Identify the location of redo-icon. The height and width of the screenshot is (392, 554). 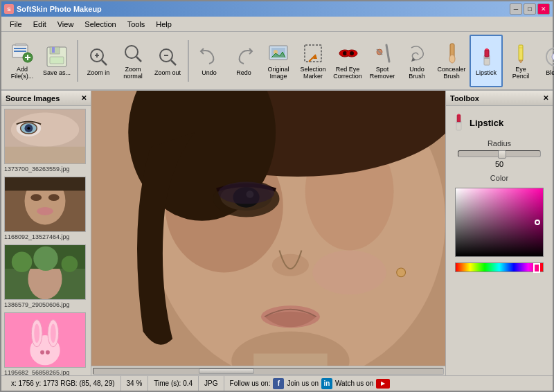
(244, 57).